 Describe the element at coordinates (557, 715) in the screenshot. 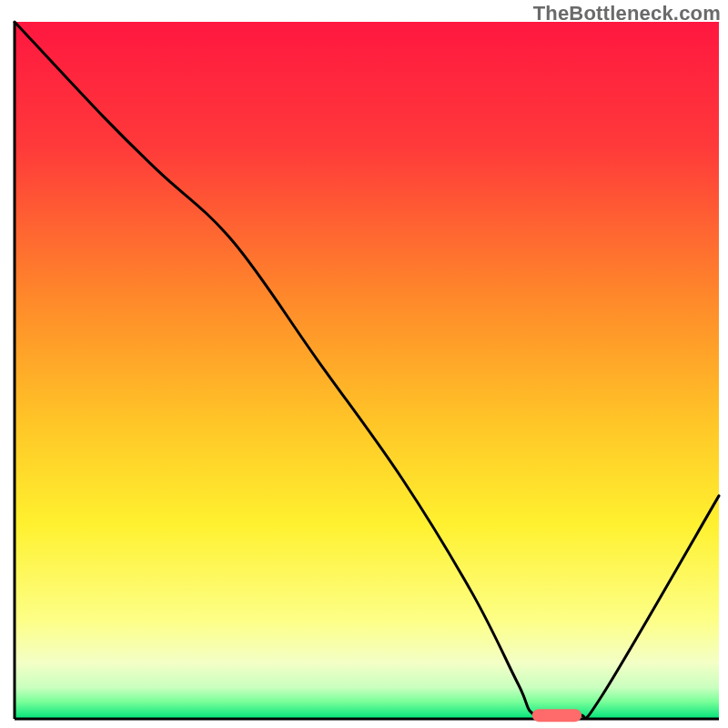

I see `optimum-marker` at that location.